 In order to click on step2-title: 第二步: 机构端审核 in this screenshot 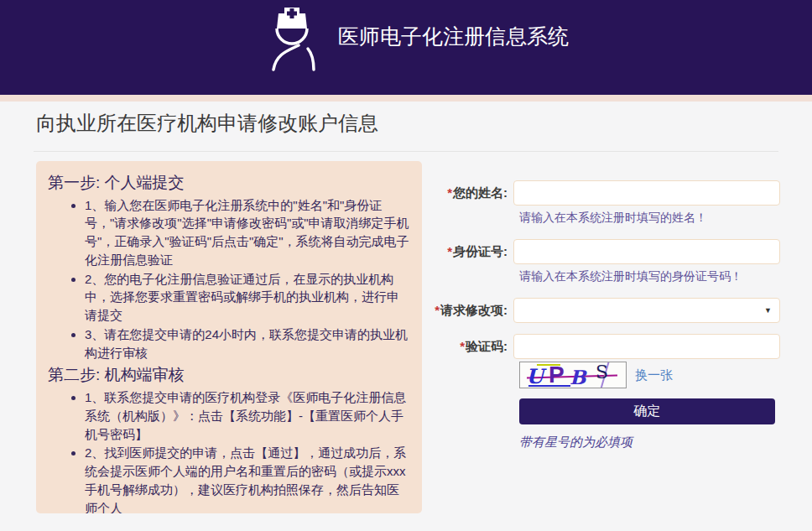, I will do `click(229, 376)`.